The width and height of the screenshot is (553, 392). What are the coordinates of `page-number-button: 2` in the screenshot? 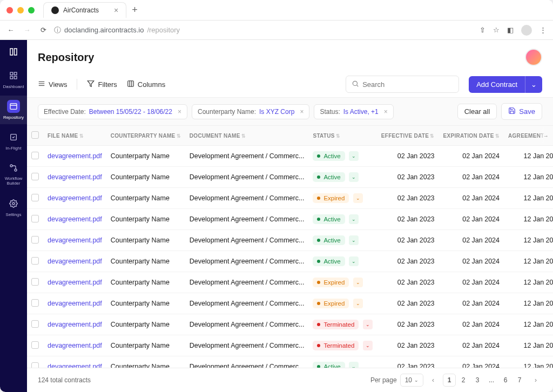 It's located at (463, 380).